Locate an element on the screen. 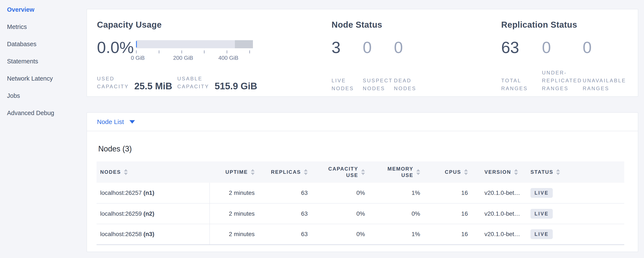 The image size is (644, 258). node-status-stat-value: 0 is located at coordinates (410, 48).